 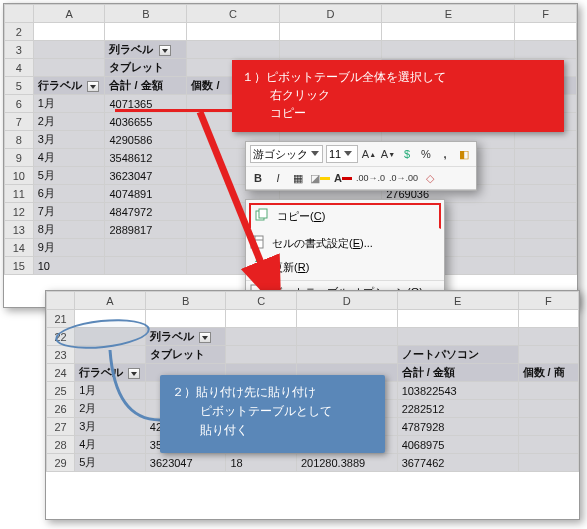 I want to click on menu-refresh: 更新(R), so click(x=345, y=268).